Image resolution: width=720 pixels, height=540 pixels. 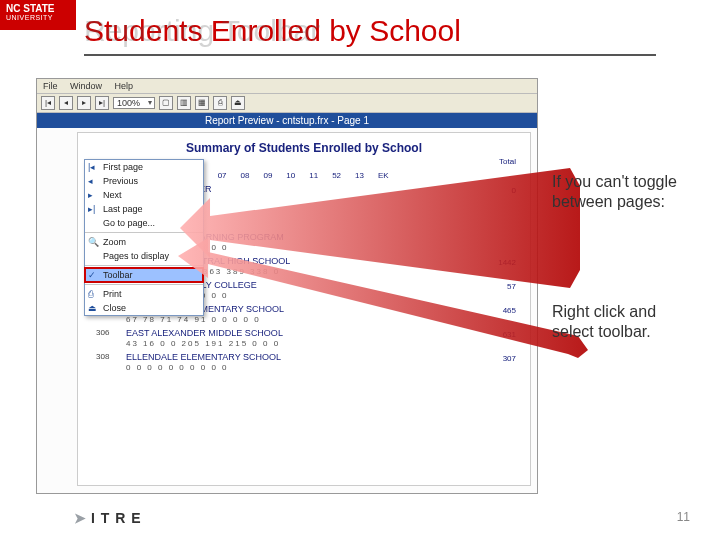 I want to click on zoom-combo: 100%, so click(x=134, y=103).